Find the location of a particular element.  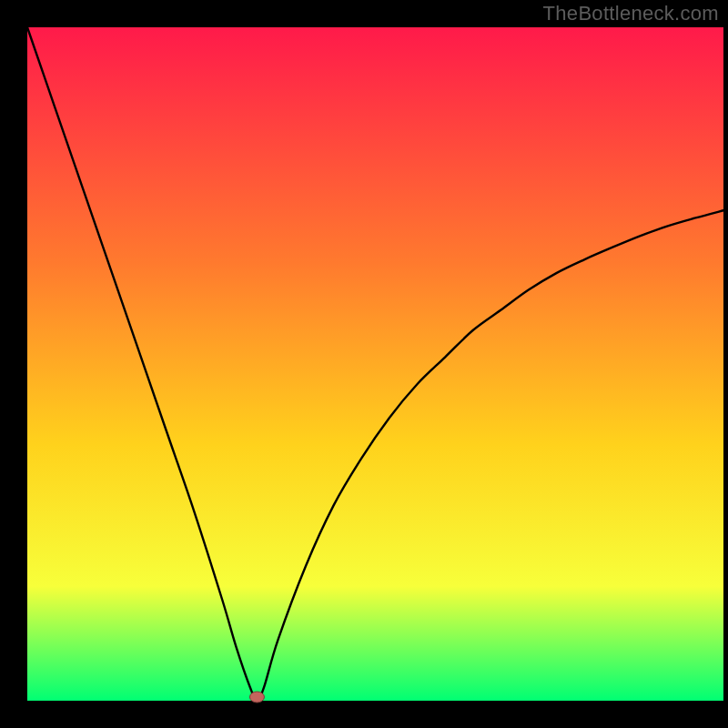

optimal-point-marker is located at coordinates (257, 697).